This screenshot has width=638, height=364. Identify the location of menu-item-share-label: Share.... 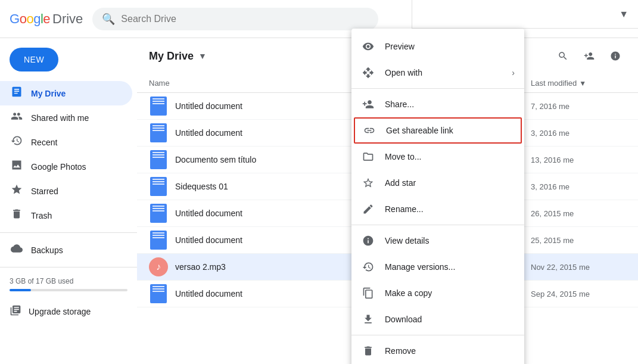
(450, 104).